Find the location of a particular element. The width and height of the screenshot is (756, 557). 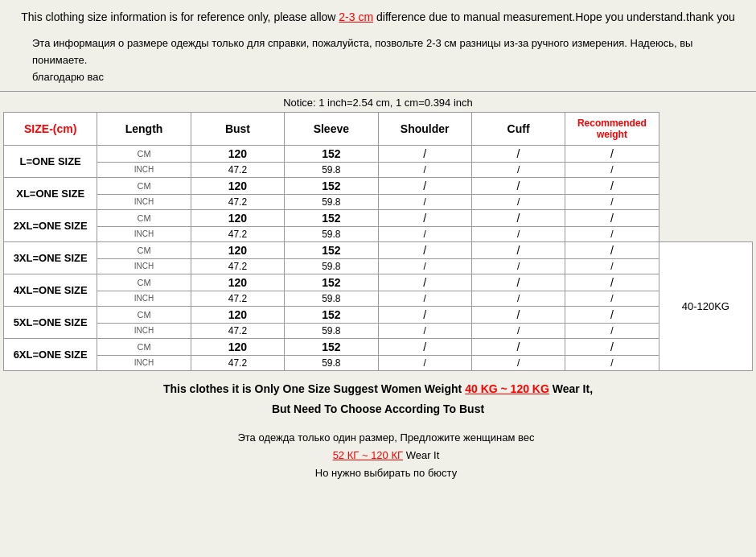

size-label: 5XL=ONE SIZE is located at coordinates (51, 322).